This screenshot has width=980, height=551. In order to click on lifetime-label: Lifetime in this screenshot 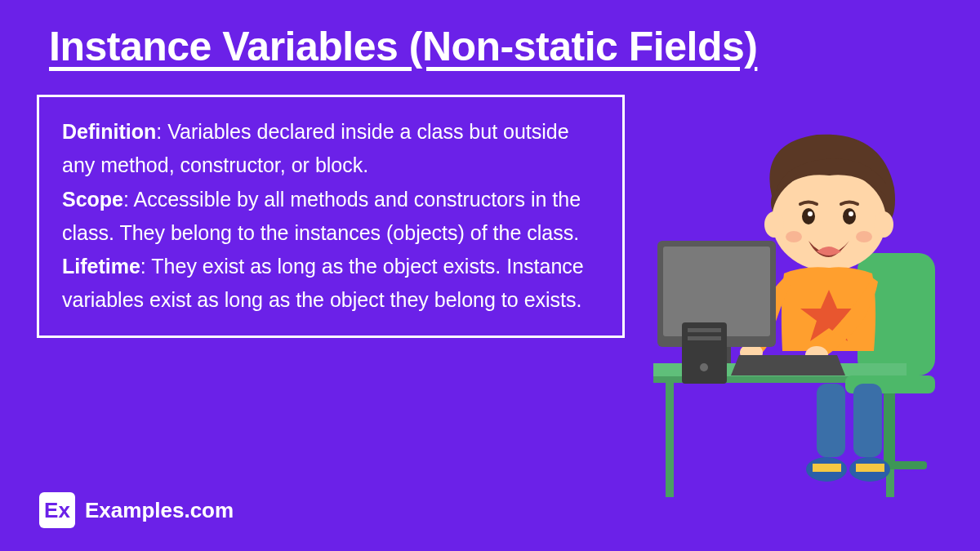, I will do `click(101, 266)`.